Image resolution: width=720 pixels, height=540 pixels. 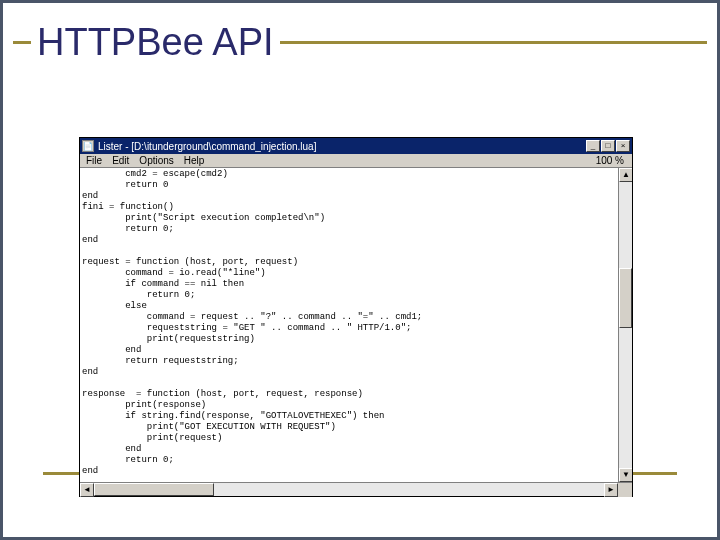 I want to click on scroll-left-button: ◄, so click(x=87, y=490).